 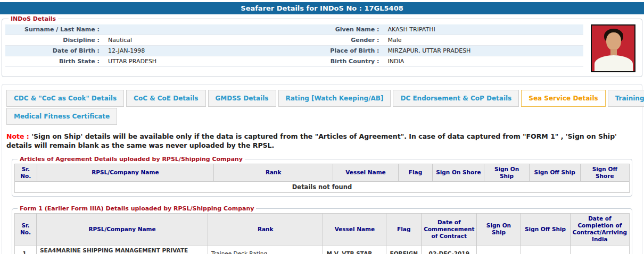 What do you see at coordinates (499, 250) in the screenshot?
I see `form1-cell-sign-on-ship` at bounding box center [499, 250].